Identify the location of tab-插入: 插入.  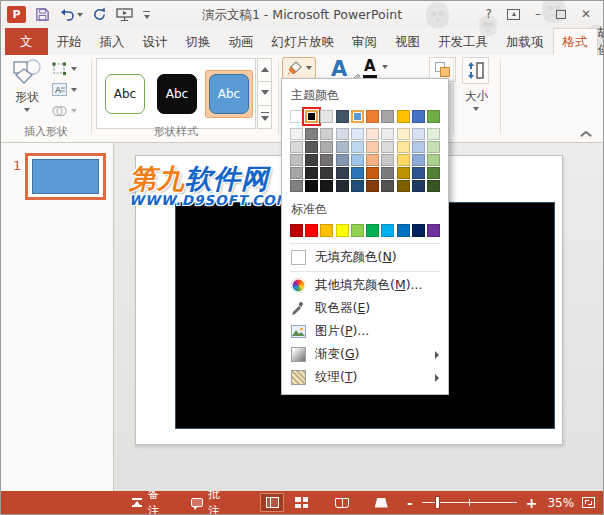
(112, 42).